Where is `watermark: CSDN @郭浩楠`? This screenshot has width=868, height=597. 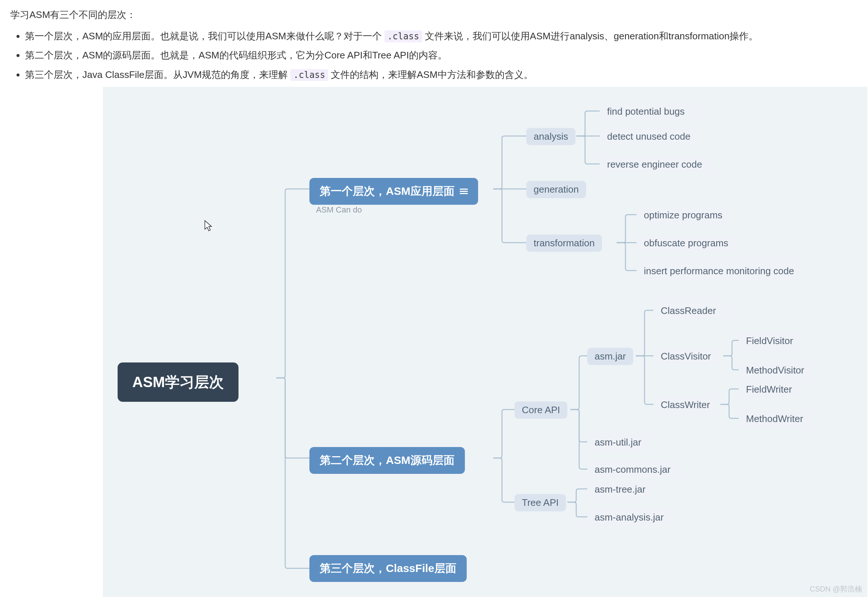
watermark: CSDN @郭浩楠 is located at coordinates (836, 589).